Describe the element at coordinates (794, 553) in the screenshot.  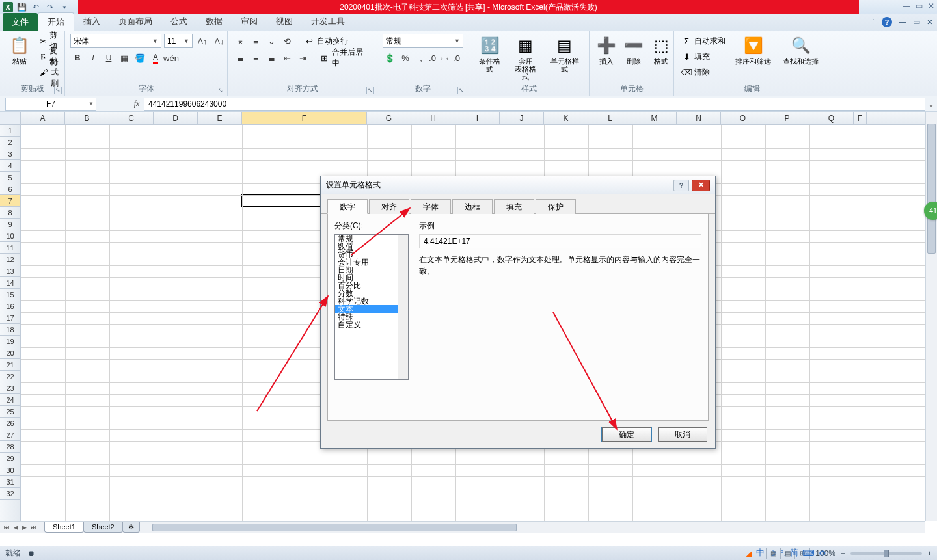
I see `ime-mode-icon: 简` at that location.